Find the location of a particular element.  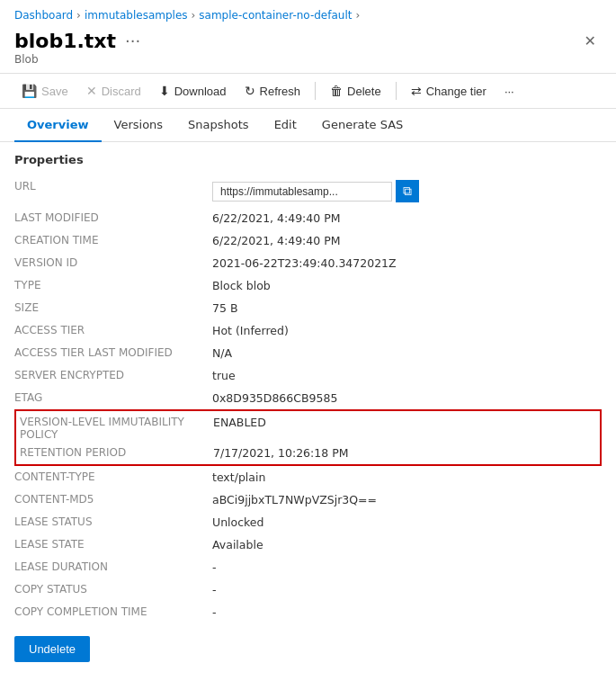

refresh-button: ↻ Refresh is located at coordinates (273, 91).